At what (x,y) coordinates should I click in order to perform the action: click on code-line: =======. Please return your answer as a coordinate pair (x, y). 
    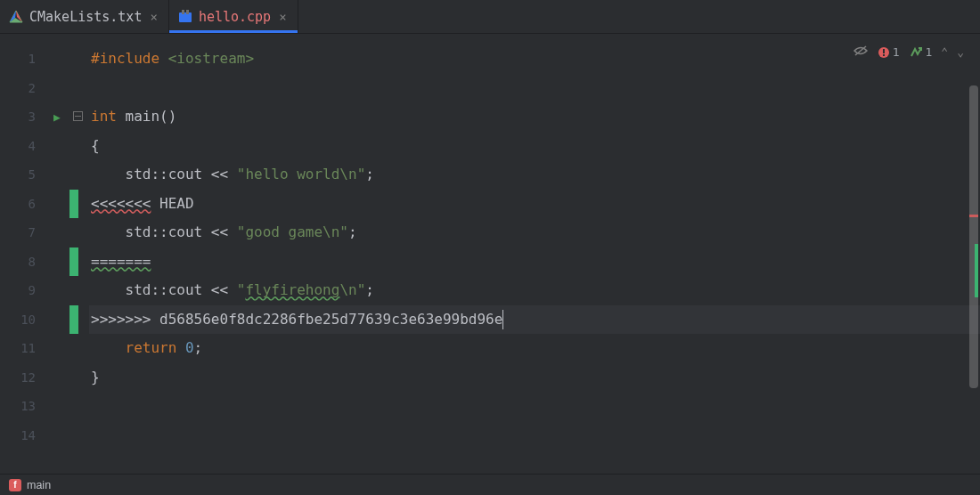
    Looking at the image, I should click on (535, 262).